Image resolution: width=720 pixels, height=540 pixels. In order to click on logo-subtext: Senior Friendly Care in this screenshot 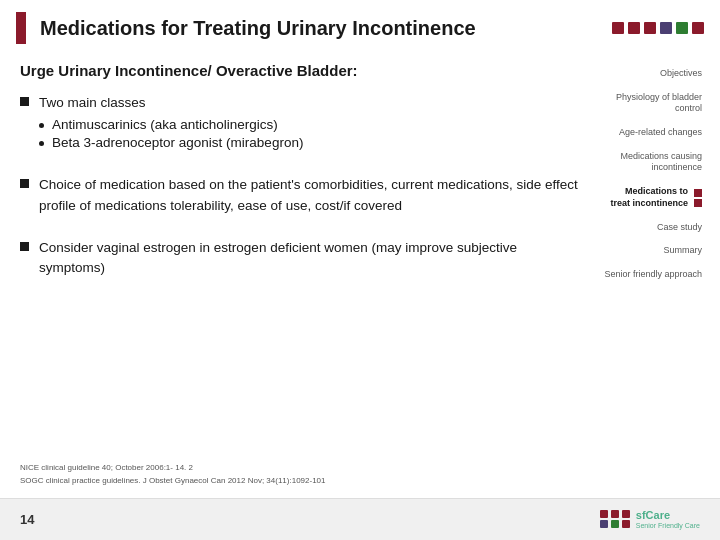, I will do `click(668, 526)`.